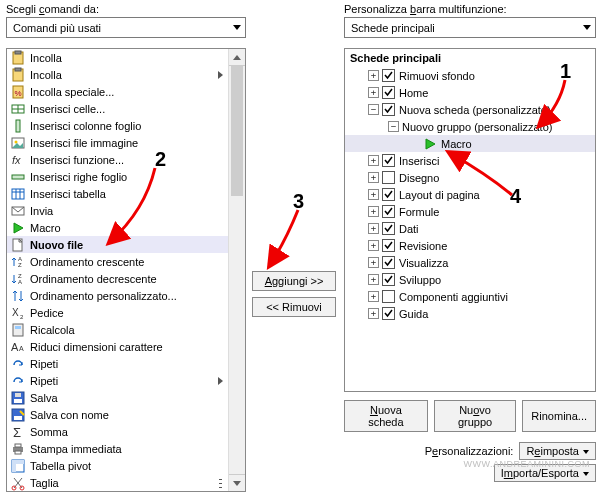 Image resolution: width=600 pixels, height=501 pixels. Describe the element at coordinates (118, 346) in the screenshot. I see `command-item: AARiduci dimensioni carattere` at that location.